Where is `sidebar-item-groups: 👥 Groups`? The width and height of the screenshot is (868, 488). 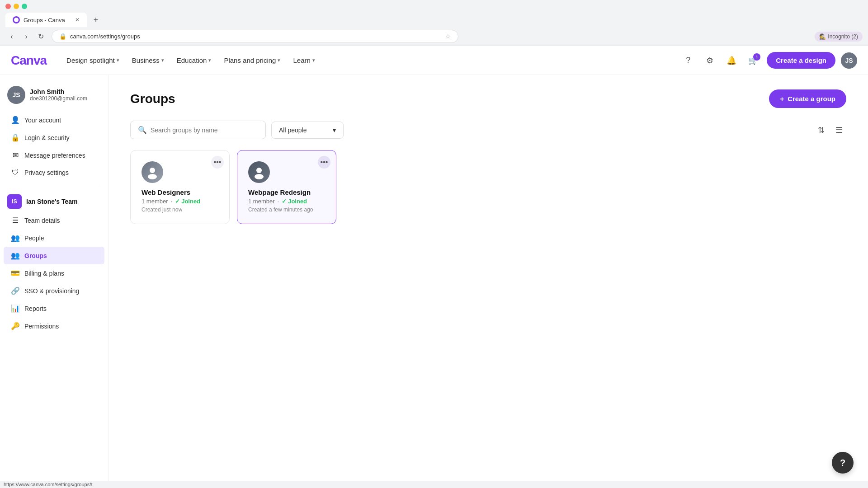 sidebar-item-groups: 👥 Groups is located at coordinates (54, 256).